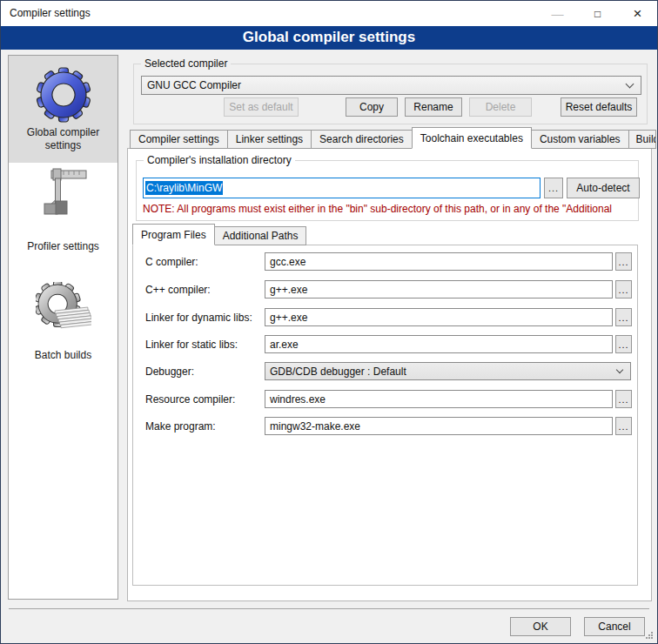 The width and height of the screenshot is (658, 644). What do you see at coordinates (614, 627) in the screenshot?
I see `cancel-button: Cancel` at bounding box center [614, 627].